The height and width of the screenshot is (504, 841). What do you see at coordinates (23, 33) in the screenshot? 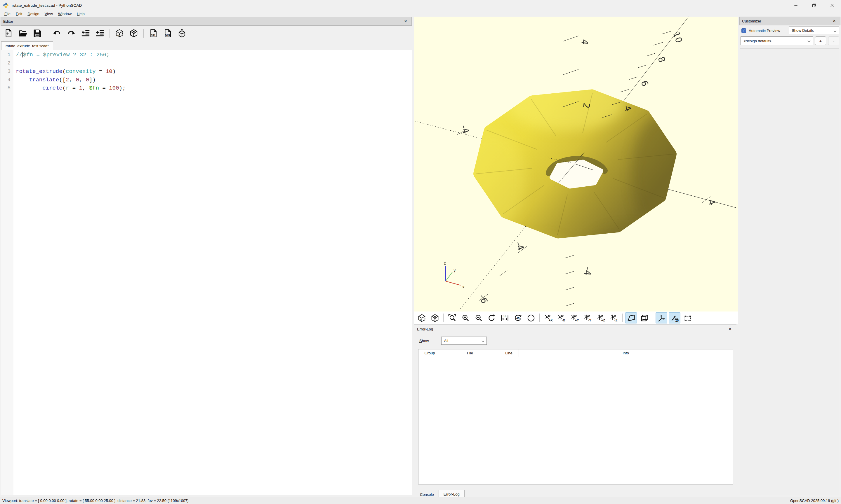
I see `open-file-button` at bounding box center [23, 33].